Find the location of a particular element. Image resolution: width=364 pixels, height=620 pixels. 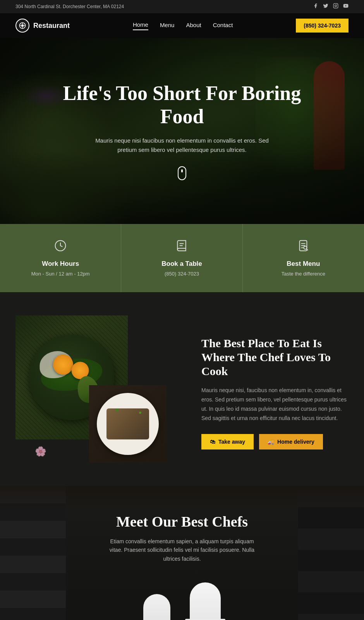

info-box-menu-title: Best Menu is located at coordinates (304, 264).